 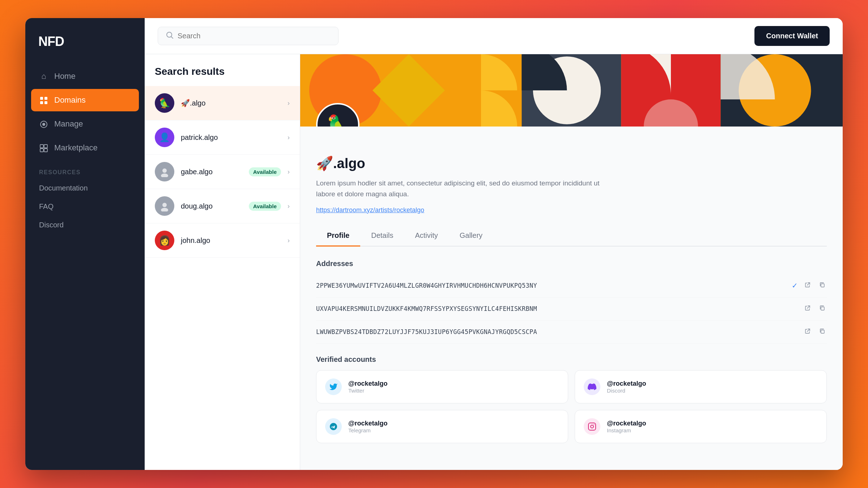 I want to click on result-avatar-rocket: 🦜, so click(x=165, y=103).